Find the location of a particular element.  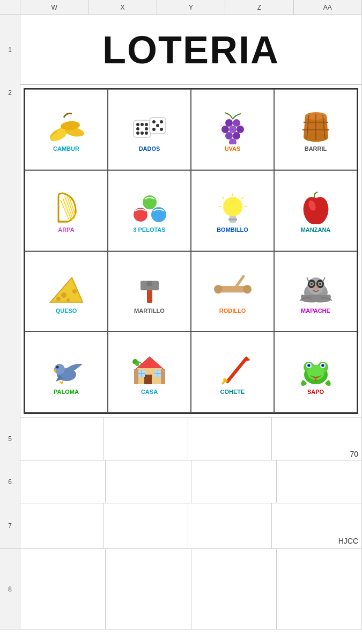

card-cell-label-mapache: MAPACHE is located at coordinates (315, 311).